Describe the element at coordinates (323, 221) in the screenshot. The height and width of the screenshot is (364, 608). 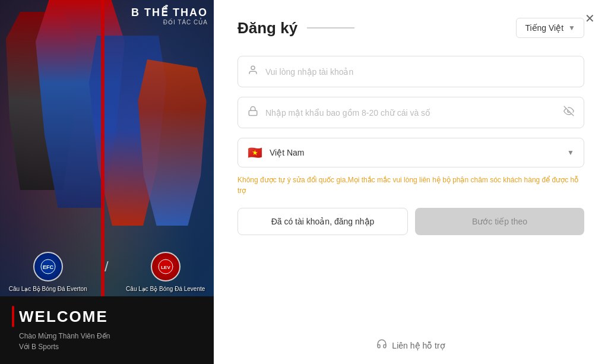
I see `login-button: Đã có tài khoản, đăng nhập` at that location.